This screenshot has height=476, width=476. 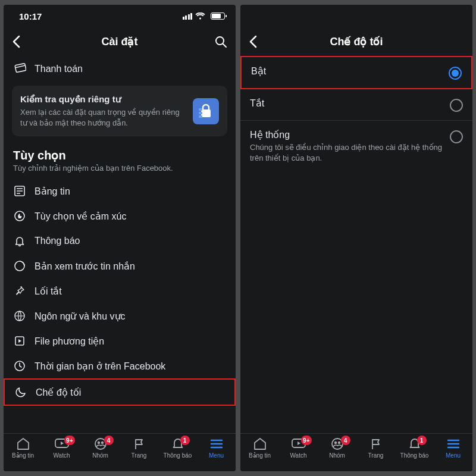 What do you see at coordinates (356, 42) in the screenshot?
I see `header: Chế độ tối` at bounding box center [356, 42].